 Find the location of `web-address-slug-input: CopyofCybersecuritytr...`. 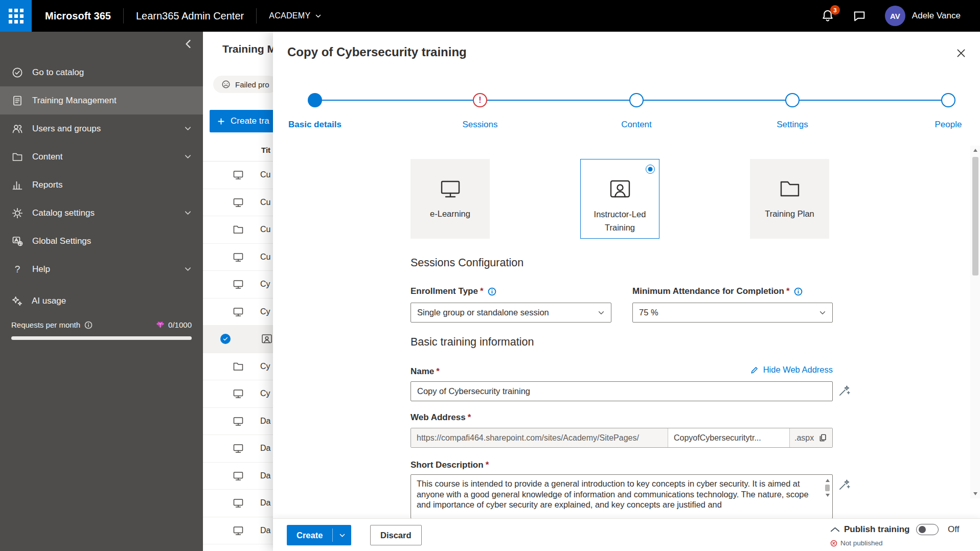

web-address-slug-input: CopyofCybersecuritytr... is located at coordinates (728, 438).